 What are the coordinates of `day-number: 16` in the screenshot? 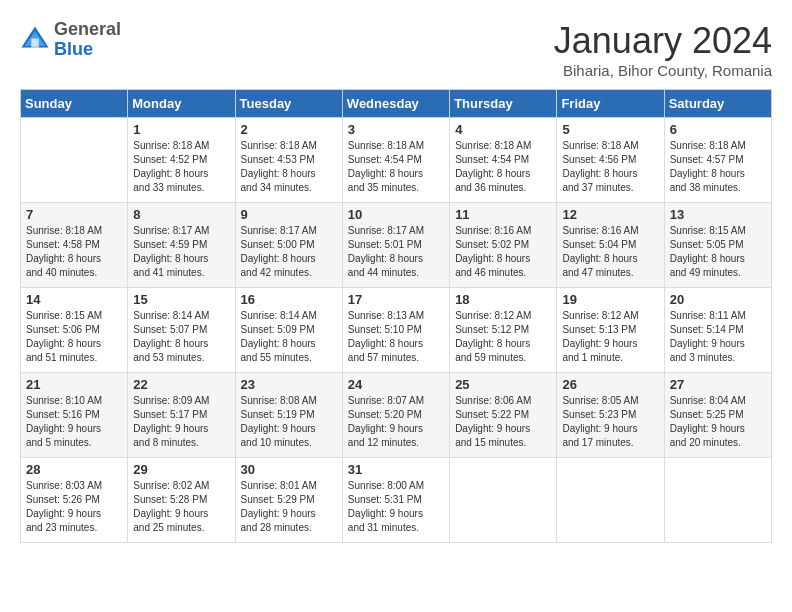 It's located at (289, 300).